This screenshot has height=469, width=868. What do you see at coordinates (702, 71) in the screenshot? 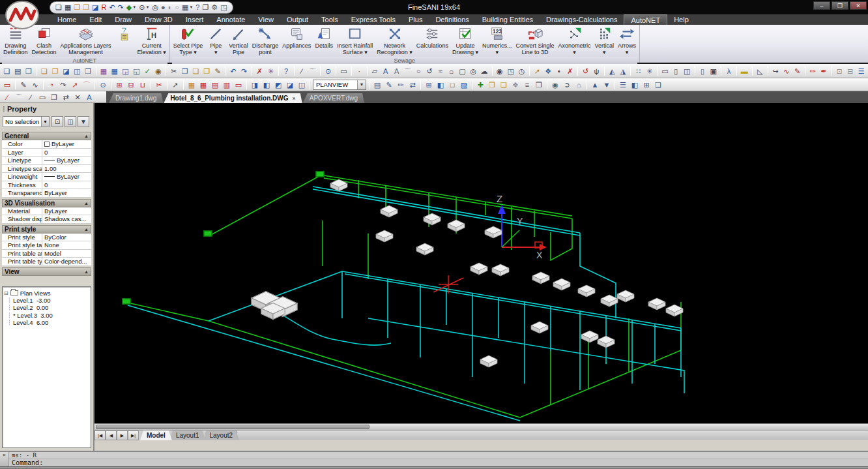
I see `column-icon: ▯` at bounding box center [702, 71].